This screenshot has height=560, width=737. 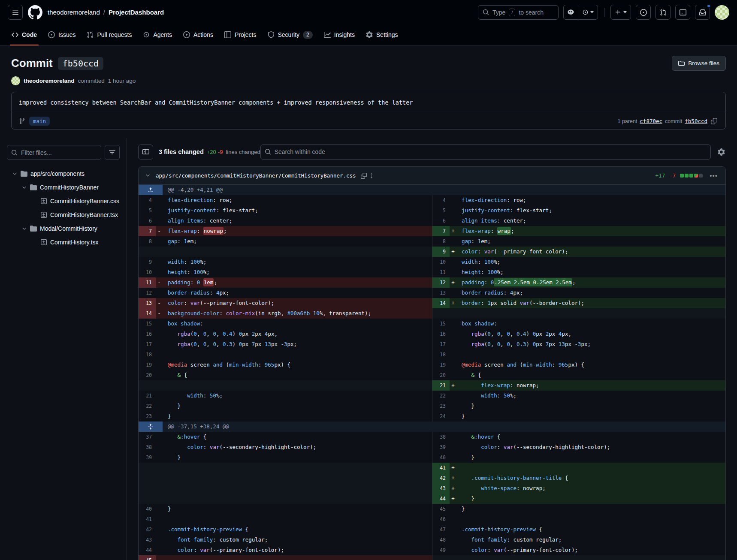 I want to click on tab-pull-requests: Pull requests, so click(x=109, y=35).